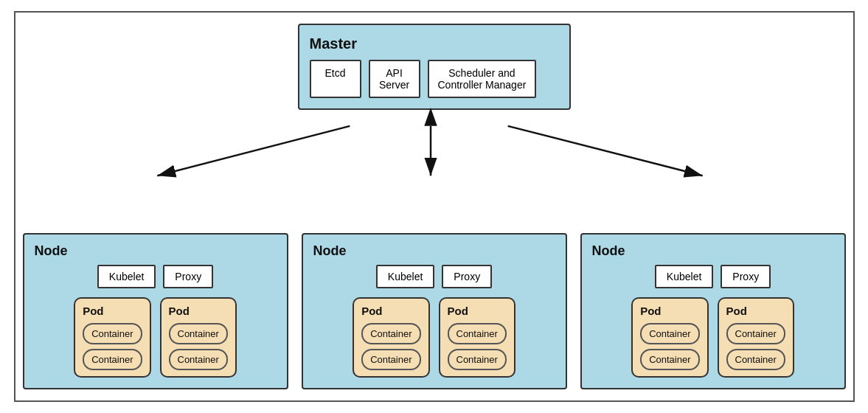  I want to click on node-3-pod-1: Pod Container Container, so click(670, 338).